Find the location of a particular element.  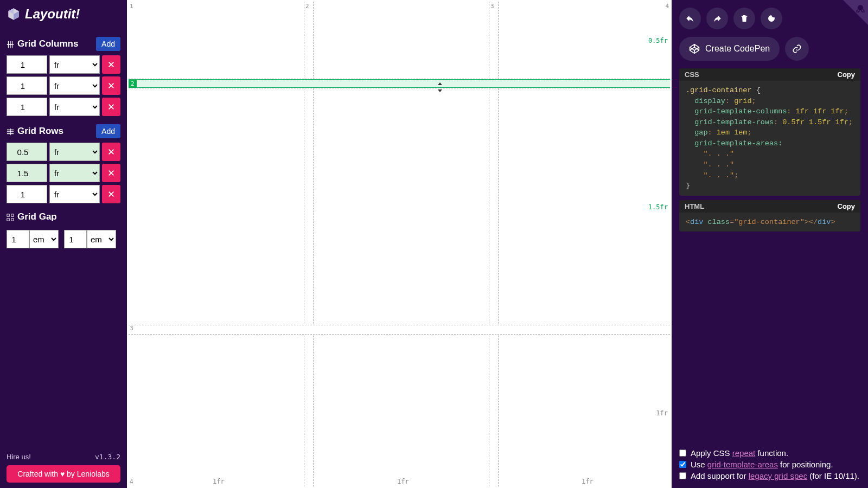

html-code: <div class="grid-container"></div> is located at coordinates (770, 222).